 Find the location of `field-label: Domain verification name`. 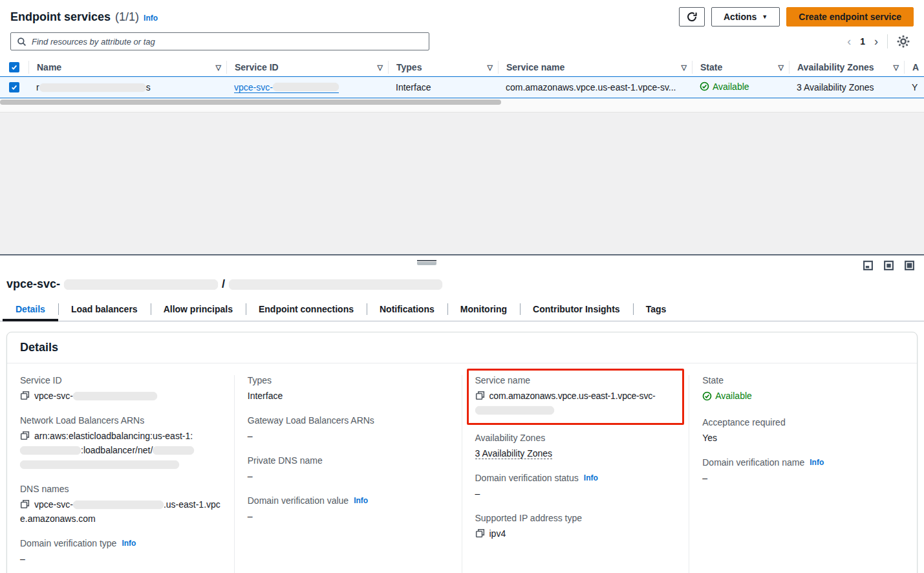

field-label: Domain verification name is located at coordinates (753, 462).